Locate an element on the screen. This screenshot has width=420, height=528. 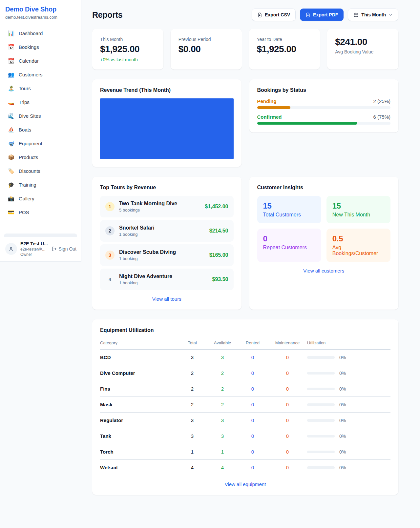
stat-value: $0.00 is located at coordinates (206, 49).